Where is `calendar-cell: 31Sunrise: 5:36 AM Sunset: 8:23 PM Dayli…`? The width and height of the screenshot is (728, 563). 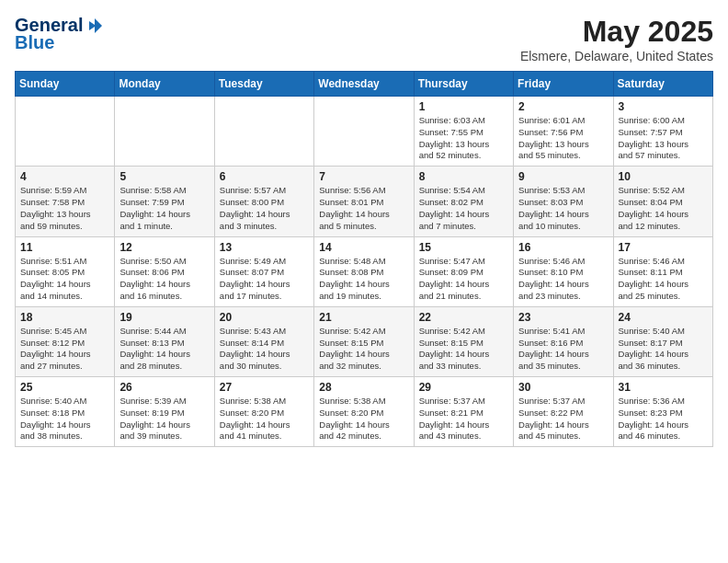
calendar-cell: 31Sunrise: 5:36 AM Sunset: 8:23 PM Dayli… is located at coordinates (663, 412).